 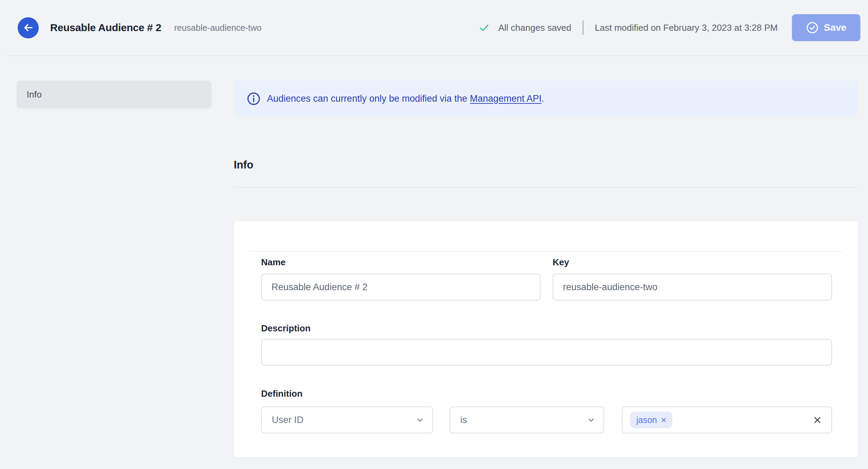 I want to click on check-icon, so click(x=484, y=28).